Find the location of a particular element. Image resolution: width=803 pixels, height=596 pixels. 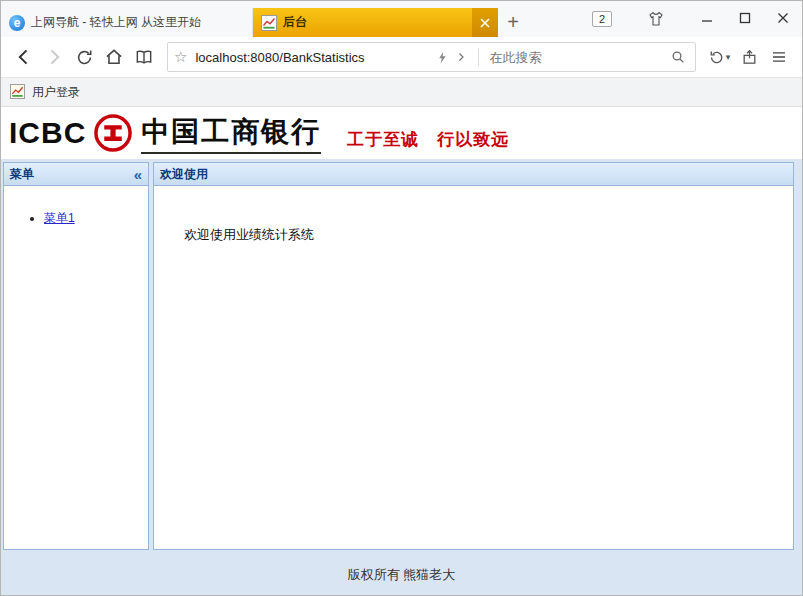

sidebar-item-menu1: 菜单1 is located at coordinates (60, 218).